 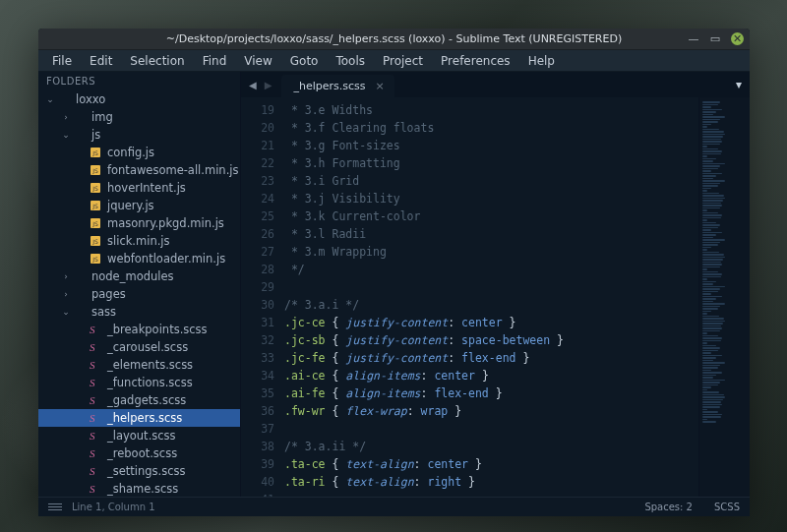 What do you see at coordinates (269, 85) in the screenshot?
I see `tab-nav-forward-icon: ▶` at bounding box center [269, 85].